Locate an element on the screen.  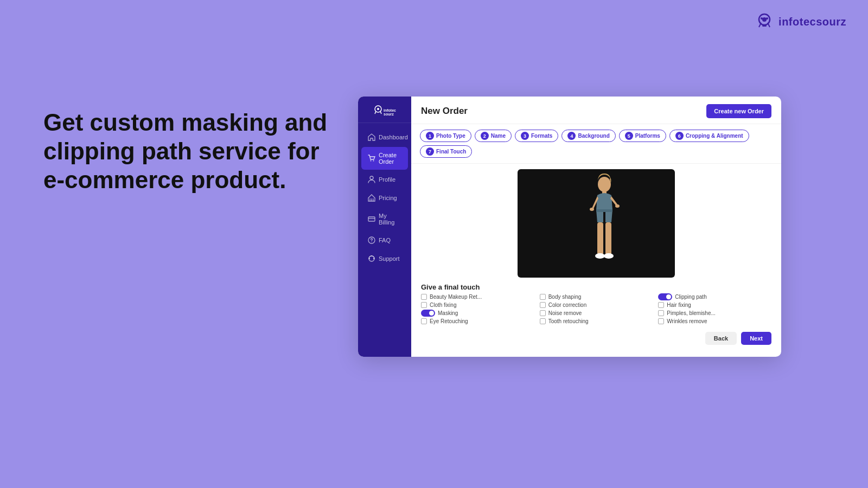
step-3: 3 Formats is located at coordinates (537, 136).